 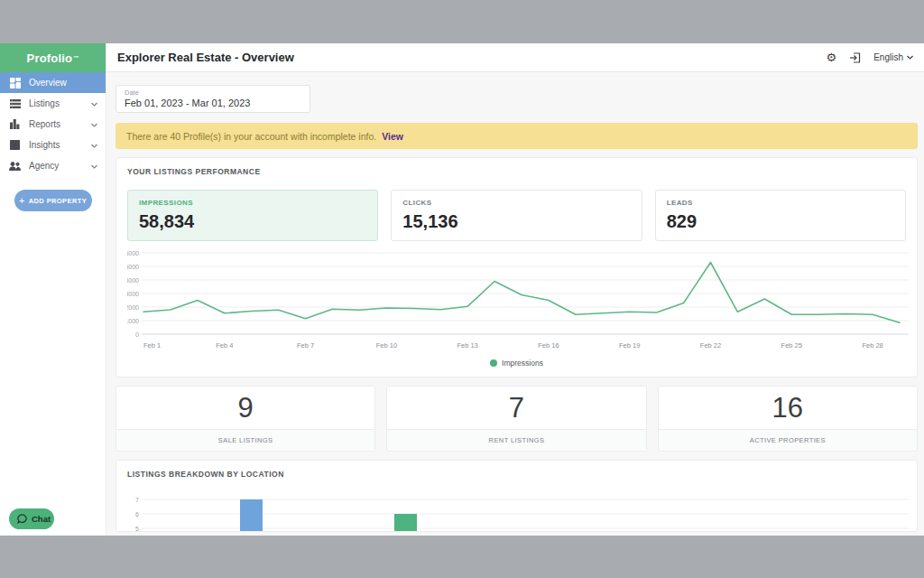 What do you see at coordinates (516, 215) in the screenshot?
I see `metric-cards-row: IMPRESSIONS 58,834 CLICKS 15,136 LEADS 8…` at bounding box center [516, 215].